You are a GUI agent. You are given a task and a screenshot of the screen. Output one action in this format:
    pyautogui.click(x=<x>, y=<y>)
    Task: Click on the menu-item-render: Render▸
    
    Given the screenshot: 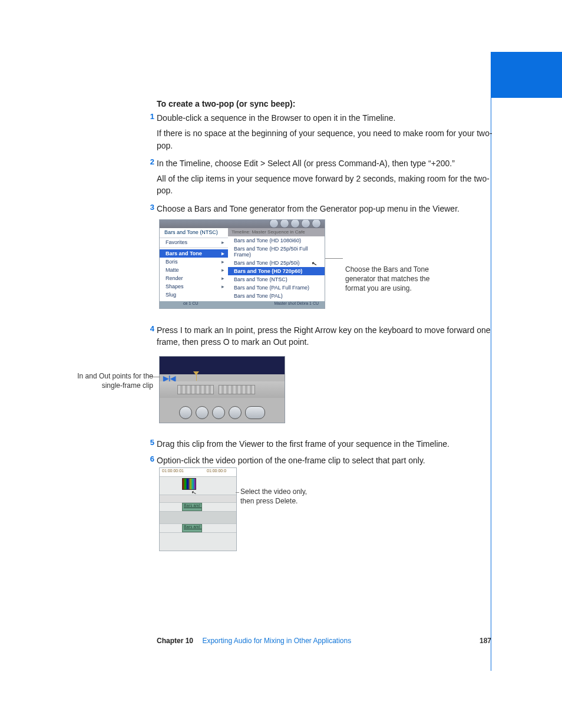 What is the action you would take?
    pyautogui.click(x=194, y=278)
    